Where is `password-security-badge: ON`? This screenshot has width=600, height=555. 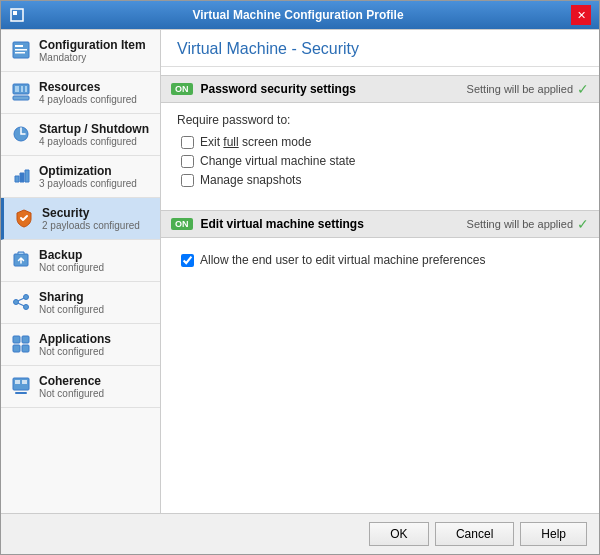 password-security-badge: ON is located at coordinates (182, 89).